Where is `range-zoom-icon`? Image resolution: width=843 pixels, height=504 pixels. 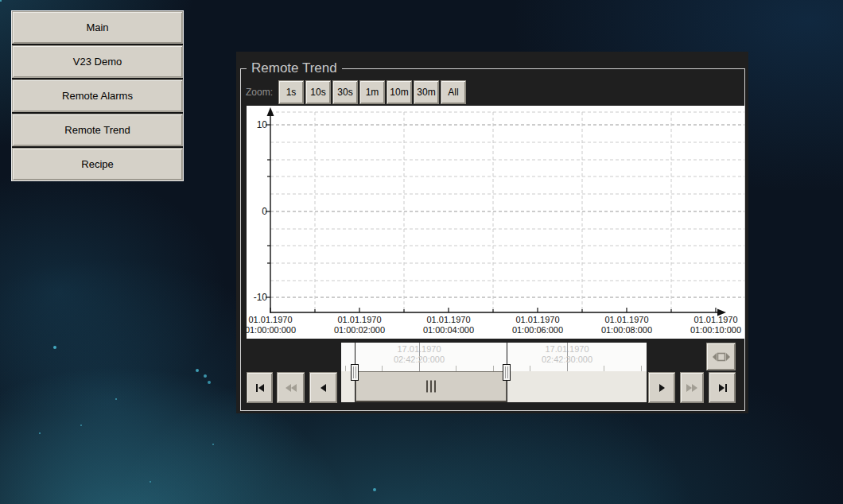 range-zoom-icon is located at coordinates (721, 357).